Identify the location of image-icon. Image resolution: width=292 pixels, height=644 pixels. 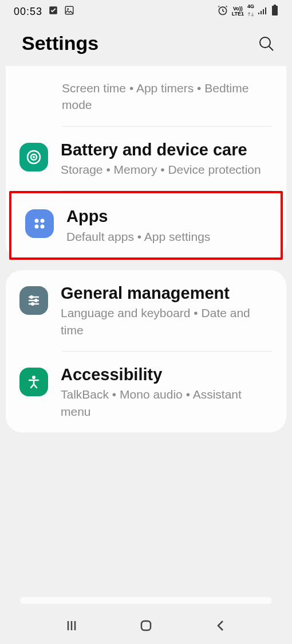
(69, 11).